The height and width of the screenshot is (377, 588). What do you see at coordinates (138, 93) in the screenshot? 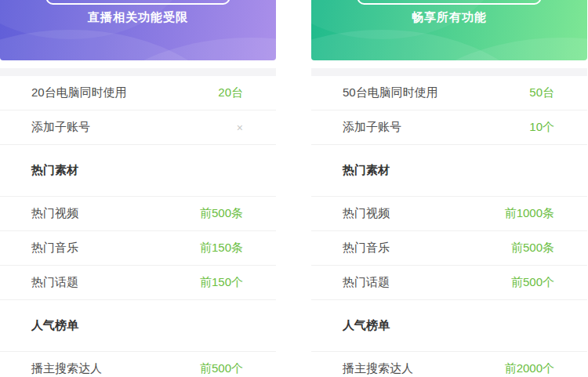
I see `feature-row: 20台电脑同时使用 20台` at bounding box center [138, 93].